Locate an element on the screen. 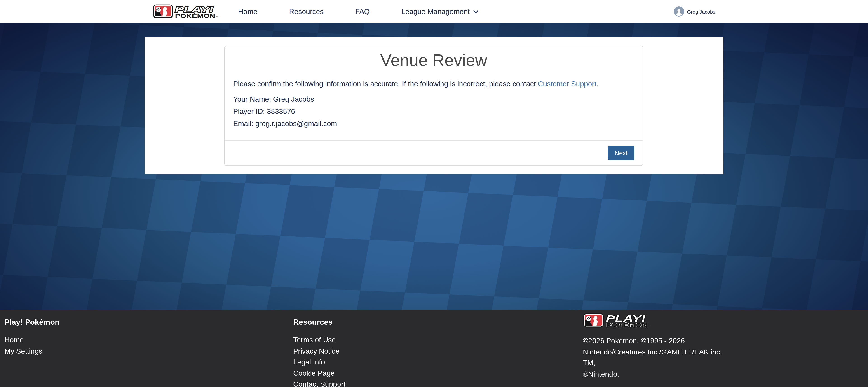 The width and height of the screenshot is (868, 387). customer-support-link: Customer Support is located at coordinates (567, 84).